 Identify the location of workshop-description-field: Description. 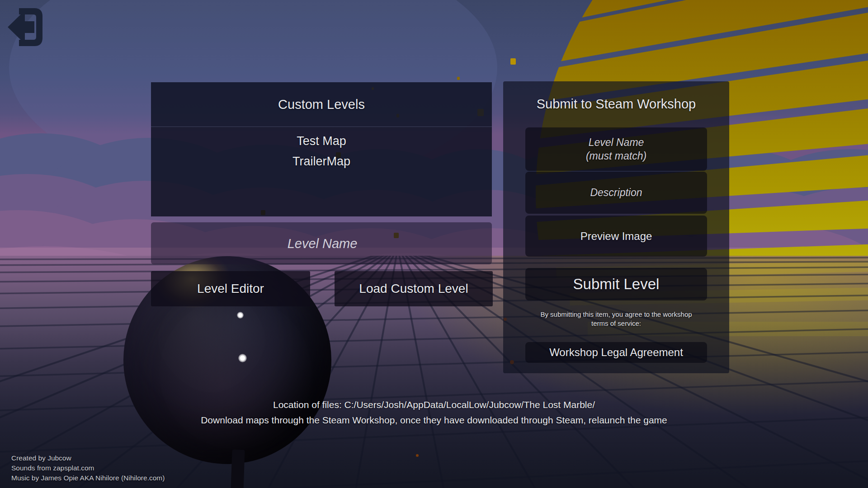
(616, 192).